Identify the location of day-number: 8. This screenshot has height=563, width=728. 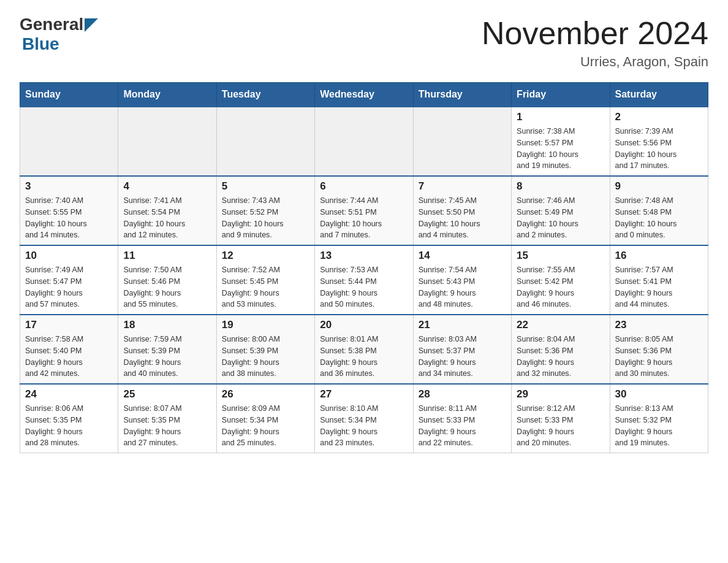
(560, 186).